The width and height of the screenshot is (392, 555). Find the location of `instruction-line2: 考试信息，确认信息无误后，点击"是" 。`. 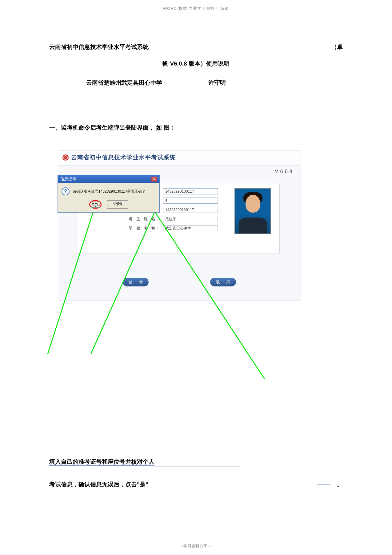

instruction-line2: 考试信息，确认信息无误后，点击"是" 。 is located at coordinates (196, 485).